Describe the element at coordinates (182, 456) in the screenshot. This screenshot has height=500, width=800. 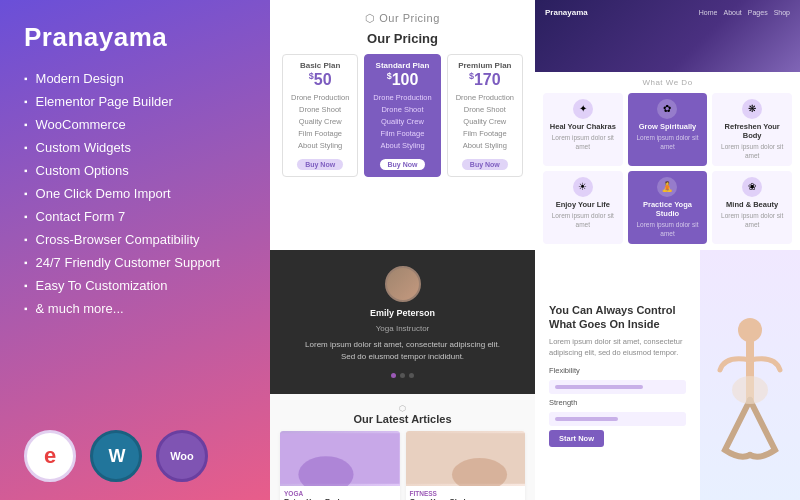
I see `woocommerce-logo: Woo` at that location.